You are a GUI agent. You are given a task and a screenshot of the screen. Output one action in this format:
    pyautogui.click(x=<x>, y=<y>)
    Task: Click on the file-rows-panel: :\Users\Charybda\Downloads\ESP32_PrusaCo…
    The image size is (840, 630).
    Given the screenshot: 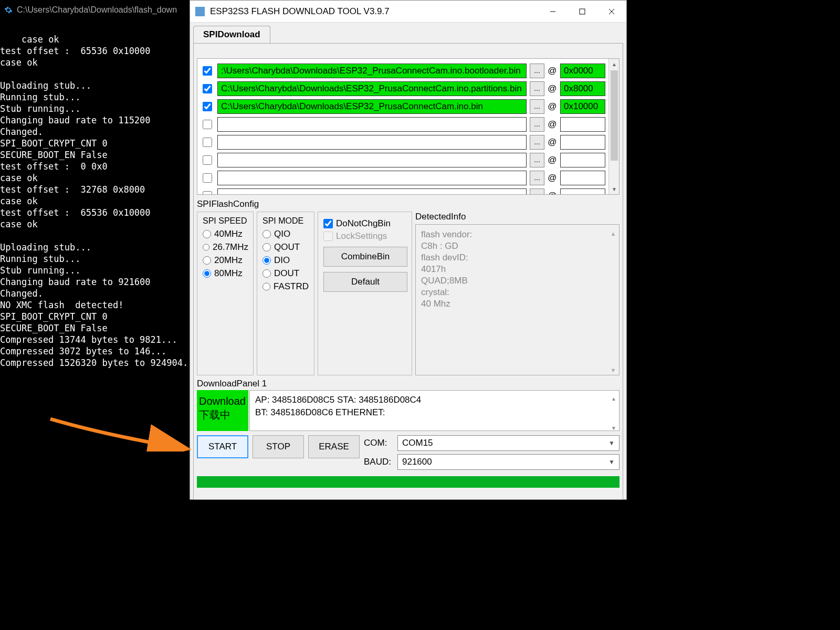 What is the action you would take?
    pyautogui.click(x=408, y=127)
    